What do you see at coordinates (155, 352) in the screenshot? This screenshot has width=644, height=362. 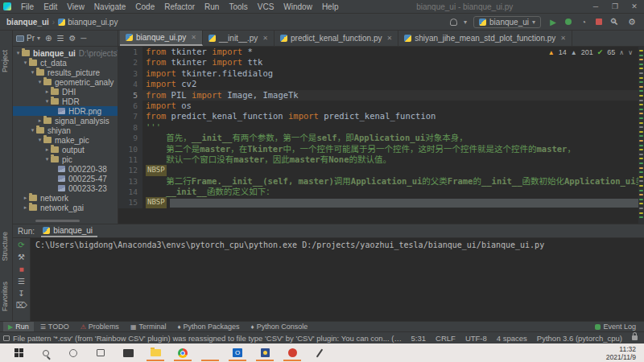 I see `taskbar-explorer-button` at bounding box center [155, 352].